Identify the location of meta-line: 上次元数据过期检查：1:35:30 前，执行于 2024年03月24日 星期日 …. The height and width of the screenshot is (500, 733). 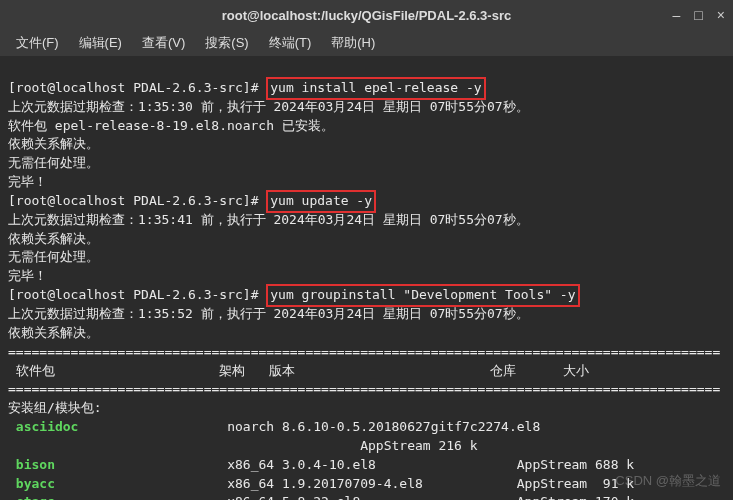
(268, 106).